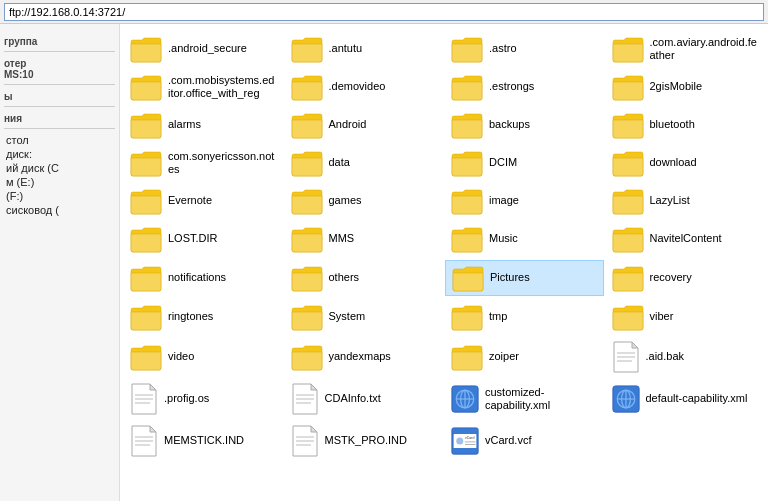 The height and width of the screenshot is (501, 768). What do you see at coordinates (60, 168) in the screenshot?
I see `sidebar-item-cdisk: ий диск (С` at bounding box center [60, 168].